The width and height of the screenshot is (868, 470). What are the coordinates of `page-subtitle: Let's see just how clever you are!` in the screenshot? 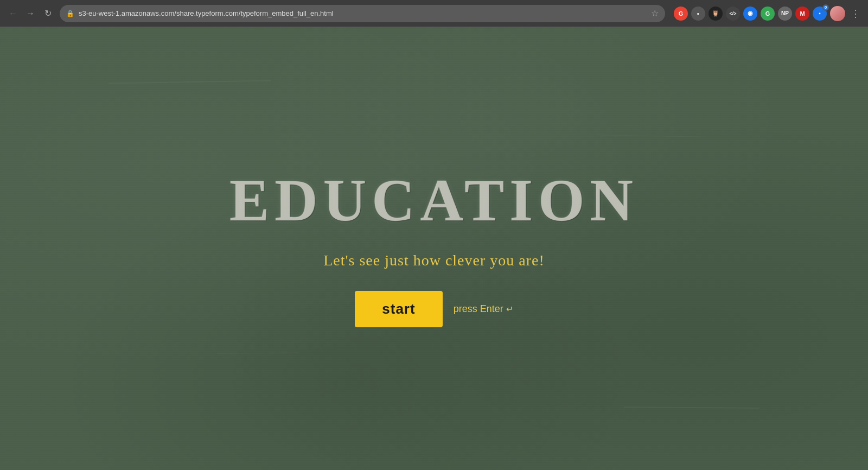 It's located at (434, 261).